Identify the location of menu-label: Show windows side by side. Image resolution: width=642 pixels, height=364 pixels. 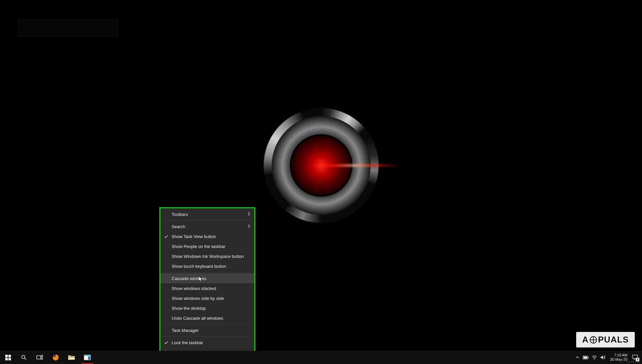
(211, 298).